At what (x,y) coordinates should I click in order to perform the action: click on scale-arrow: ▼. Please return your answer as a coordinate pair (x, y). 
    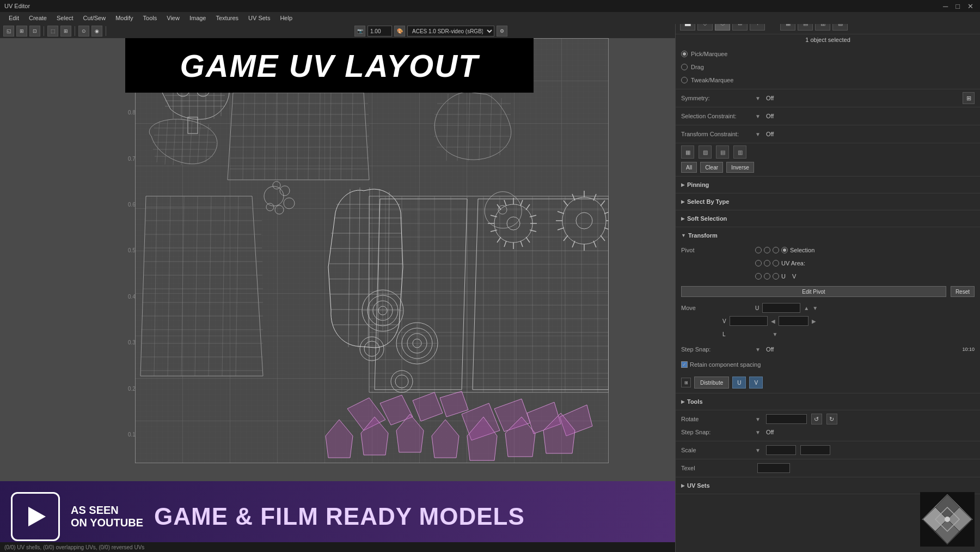
    Looking at the image, I should click on (758, 450).